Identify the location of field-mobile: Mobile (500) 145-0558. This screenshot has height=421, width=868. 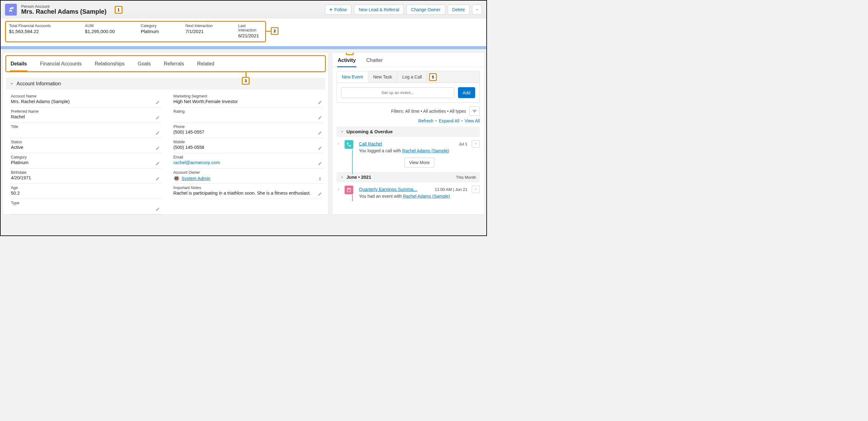
(249, 145).